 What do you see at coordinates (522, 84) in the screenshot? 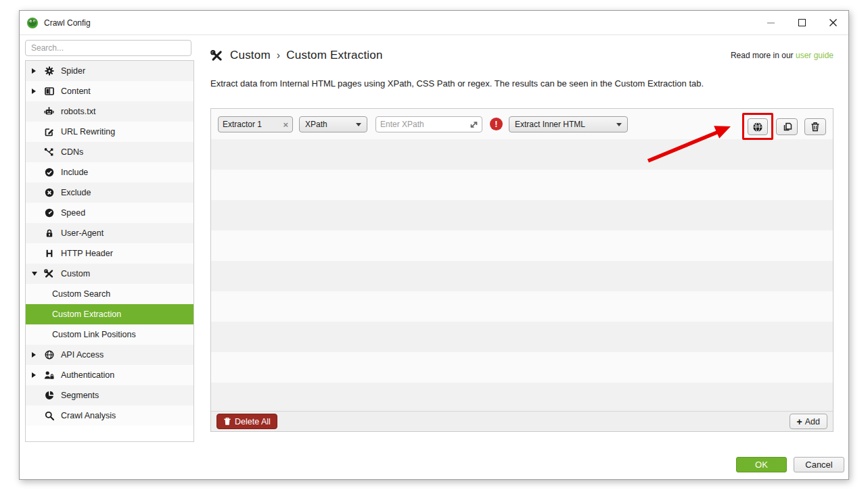
I see `description-text: Extract data from Internal HTML pages us…` at bounding box center [522, 84].